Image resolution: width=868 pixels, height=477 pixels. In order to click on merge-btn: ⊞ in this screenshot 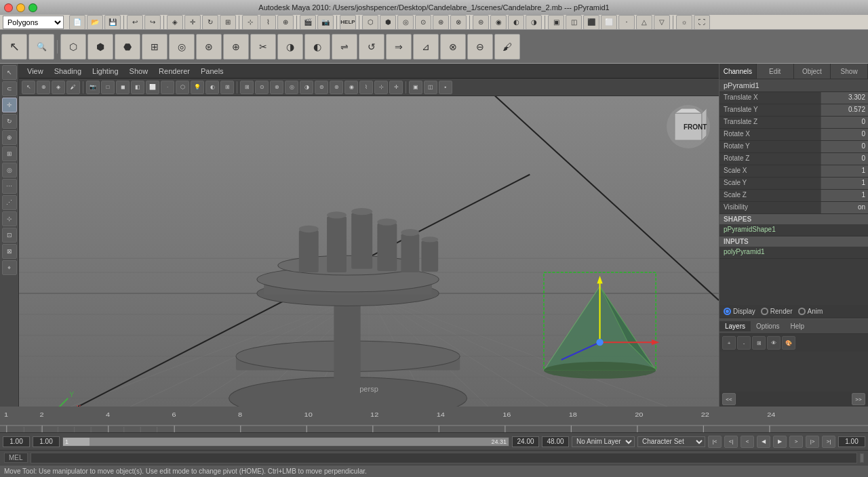, I will do `click(155, 47)`.